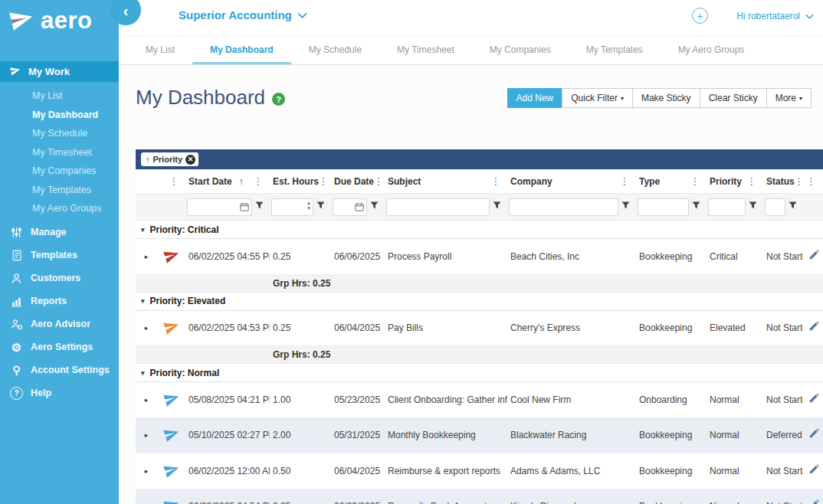  What do you see at coordinates (60, 190) in the screenshot?
I see `sidebar-subitem-my-templates: My Templates` at bounding box center [60, 190].